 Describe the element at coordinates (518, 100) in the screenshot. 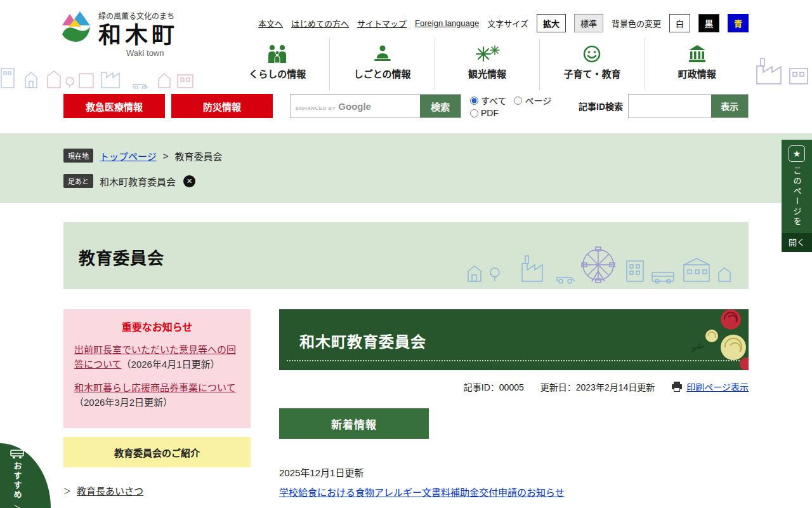

I see `scope-radio-page-input` at that location.